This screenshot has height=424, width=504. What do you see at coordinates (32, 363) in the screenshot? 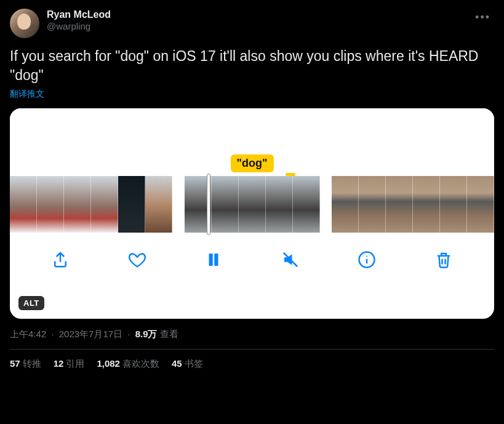
I see `retweets-label: 转推` at bounding box center [32, 363].